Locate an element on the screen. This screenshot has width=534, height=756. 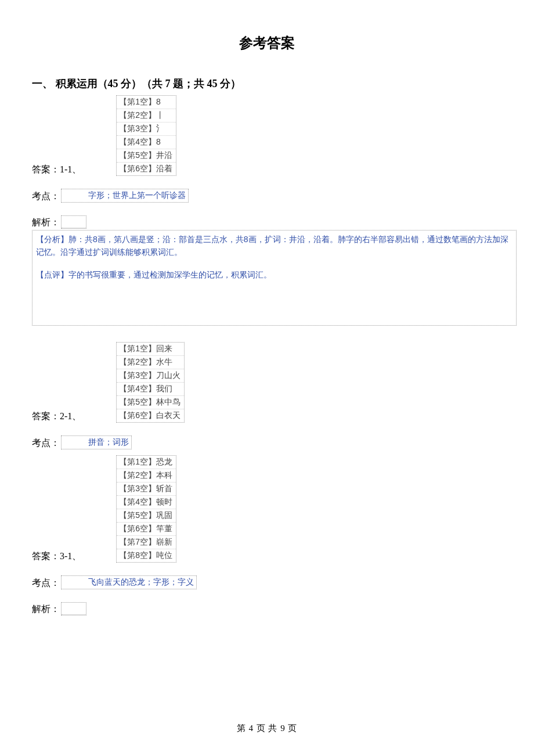
answer-row: 【第6空】白衣天 is located at coordinates (150, 416).